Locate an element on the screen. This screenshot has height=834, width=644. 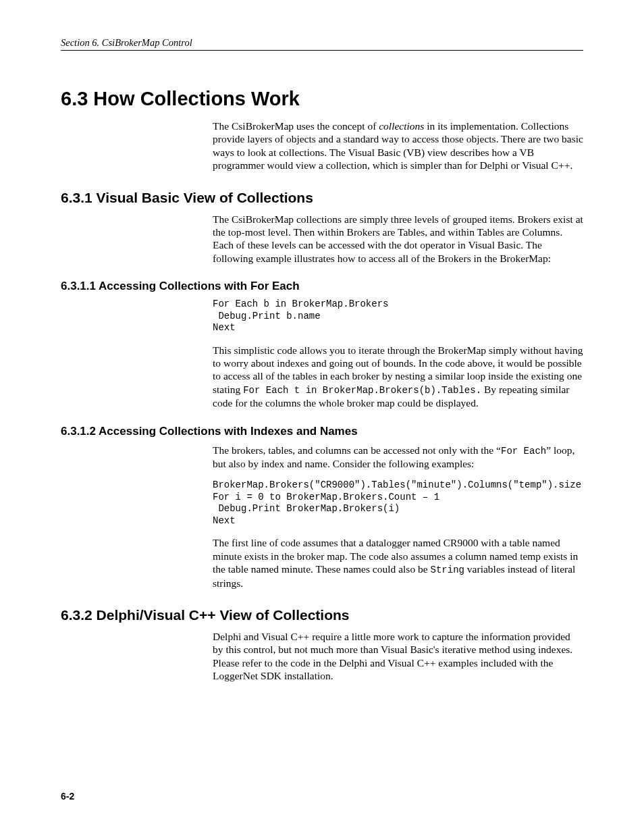
text: Delphi and Visual C++ require a little m… is located at coordinates (398, 656).